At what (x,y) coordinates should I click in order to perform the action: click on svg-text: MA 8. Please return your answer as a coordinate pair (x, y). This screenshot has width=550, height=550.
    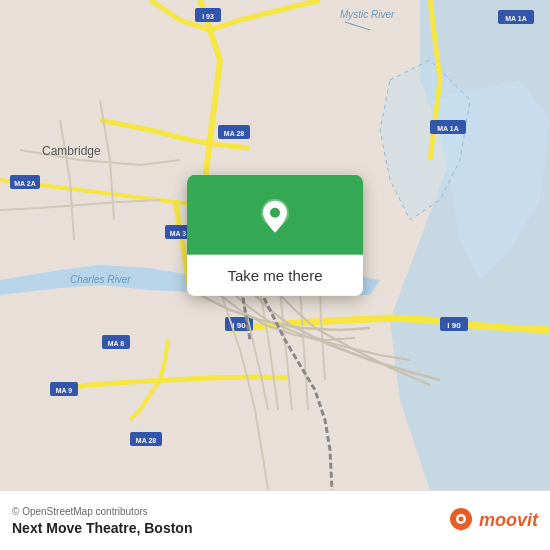
    Looking at the image, I should click on (116, 344).